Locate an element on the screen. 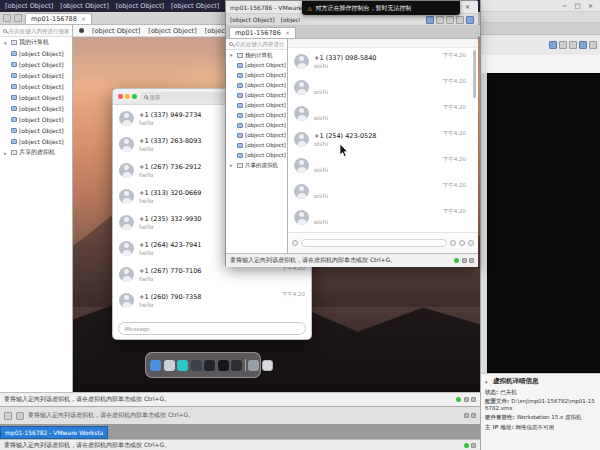  siri-icon is located at coordinates (182, 366).